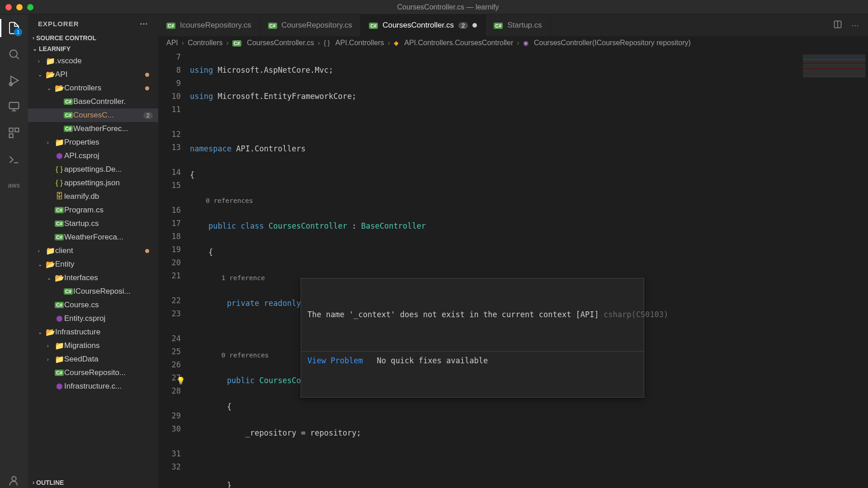 The width and height of the screenshot is (868, 488). What do you see at coordinates (93, 75) in the screenshot?
I see `tree-folder-api: ⌄📂API` at bounding box center [93, 75].